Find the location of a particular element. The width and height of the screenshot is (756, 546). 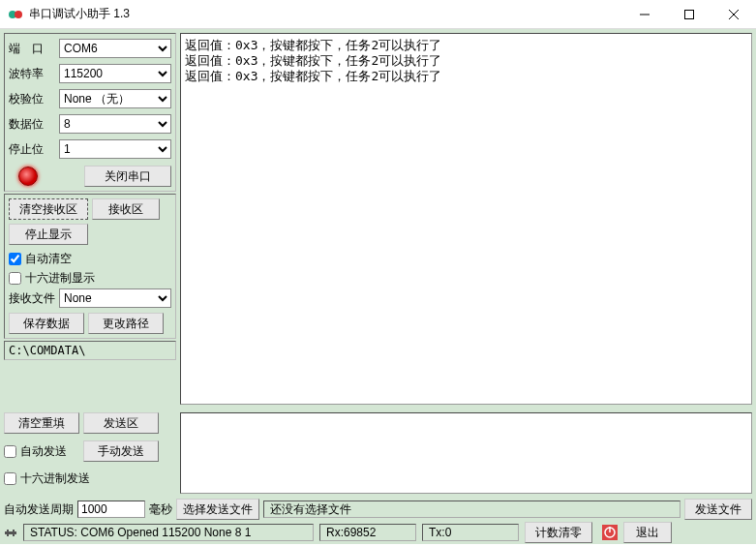

manual-send-button: 手动发送 is located at coordinates (121, 451).